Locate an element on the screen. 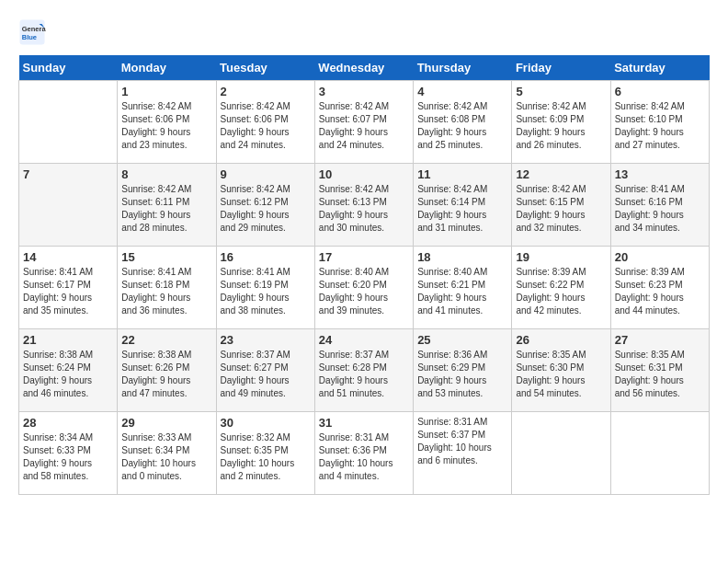 The width and height of the screenshot is (728, 563). day-number: 6 is located at coordinates (660, 92).